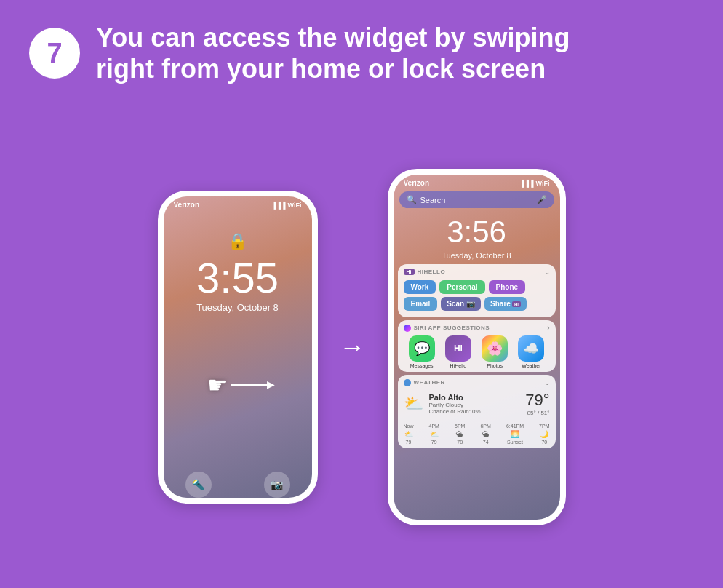 This screenshot has width=723, height=588. Describe the element at coordinates (407, 383) in the screenshot. I see `weather-icon` at that location.